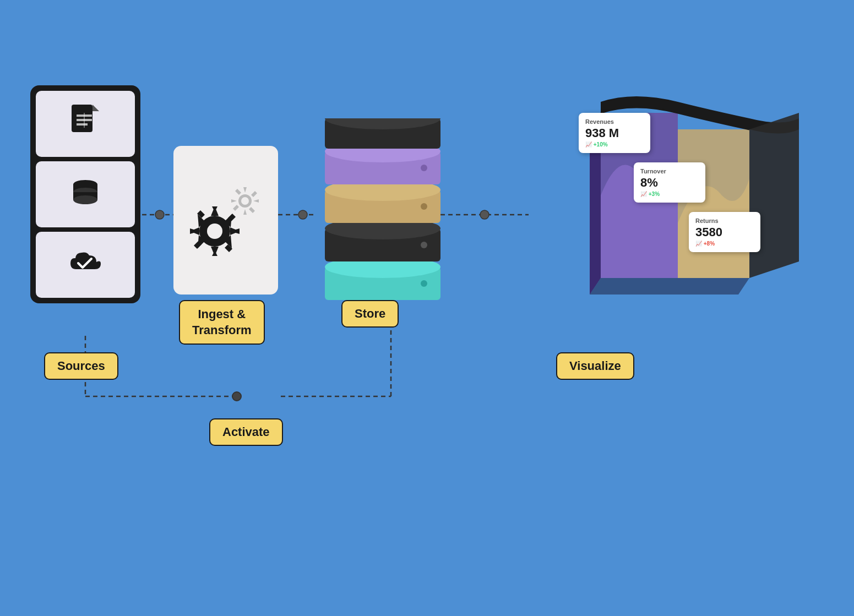 This screenshot has height=616, width=854. I want to click on dashboard-card-returns: Returns 3580 📈 +8%, so click(725, 232).